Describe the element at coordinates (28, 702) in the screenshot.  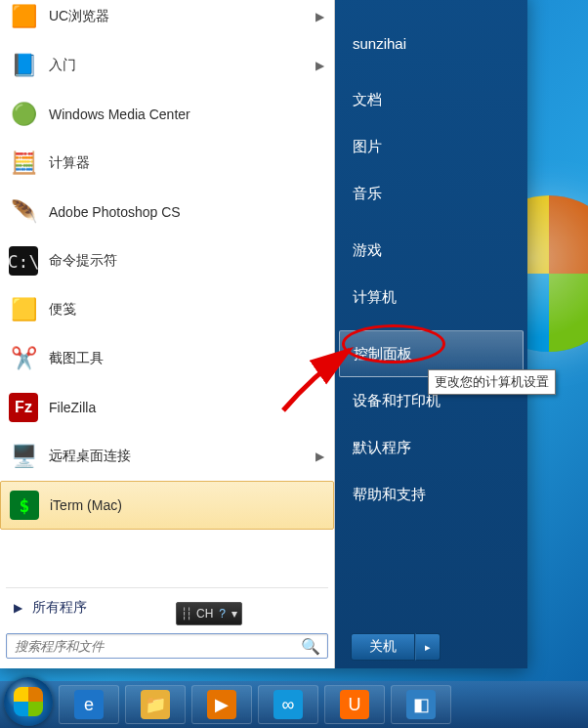
I see `start-button` at that location.